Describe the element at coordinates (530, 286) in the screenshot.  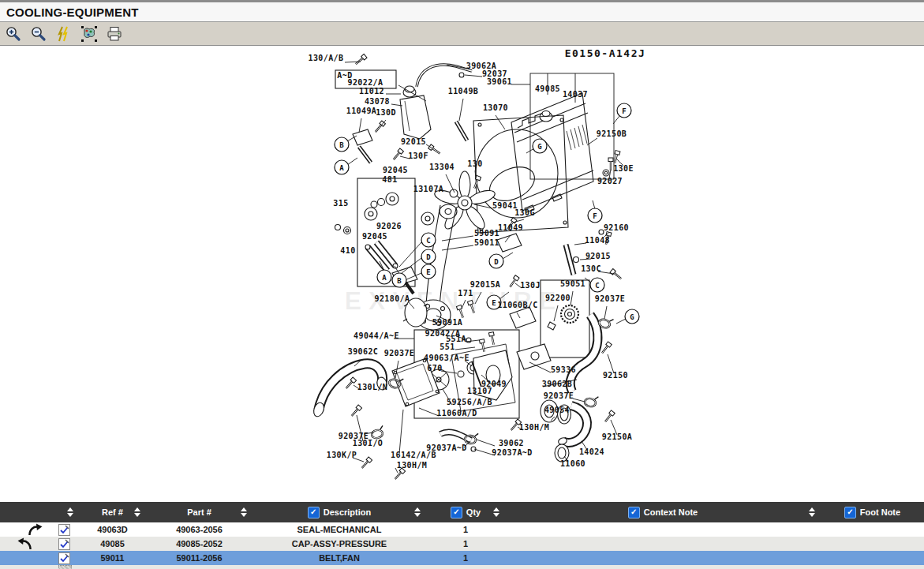
I see `part-label: 130J` at that location.